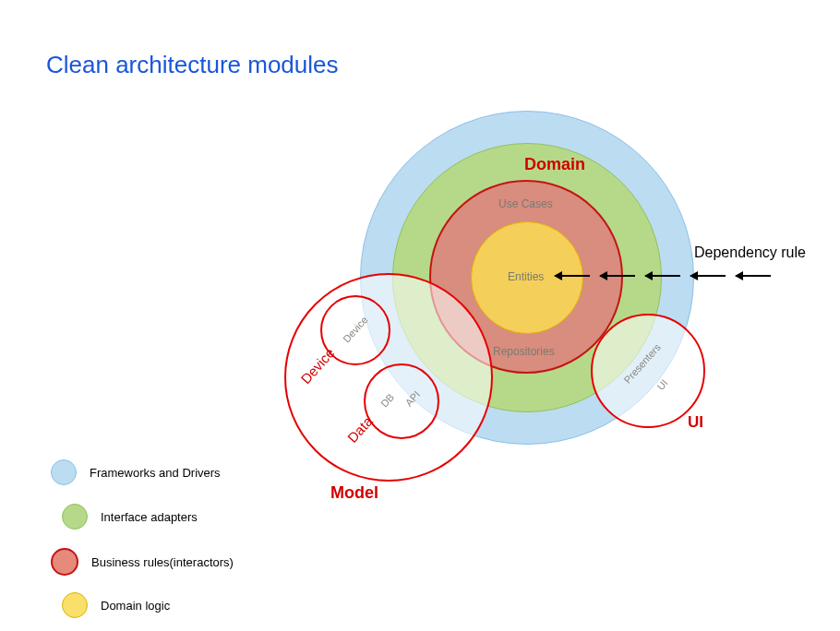 Image resolution: width=840 pixels, height=631 pixels. I want to click on model-inner-data-circle, so click(402, 401).